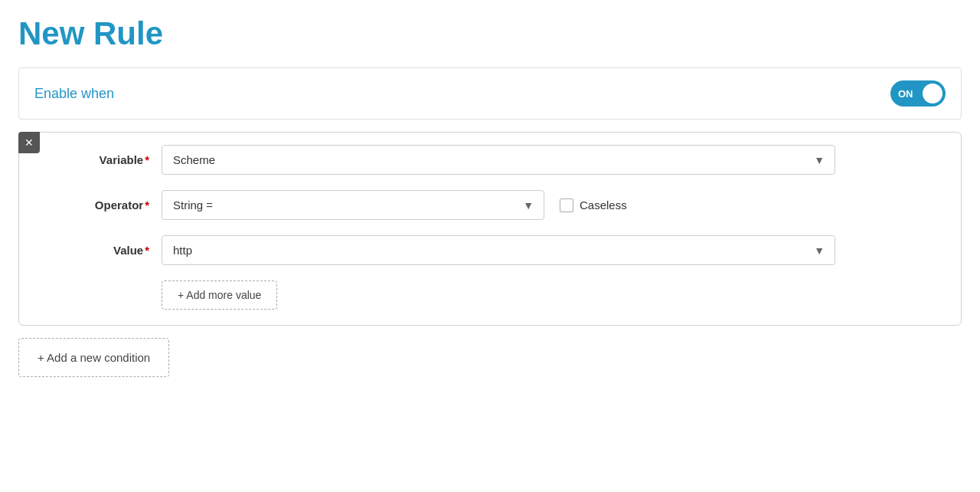 The height and width of the screenshot is (492, 980). I want to click on operator-select: String = String != String contains Regex…, so click(353, 205).